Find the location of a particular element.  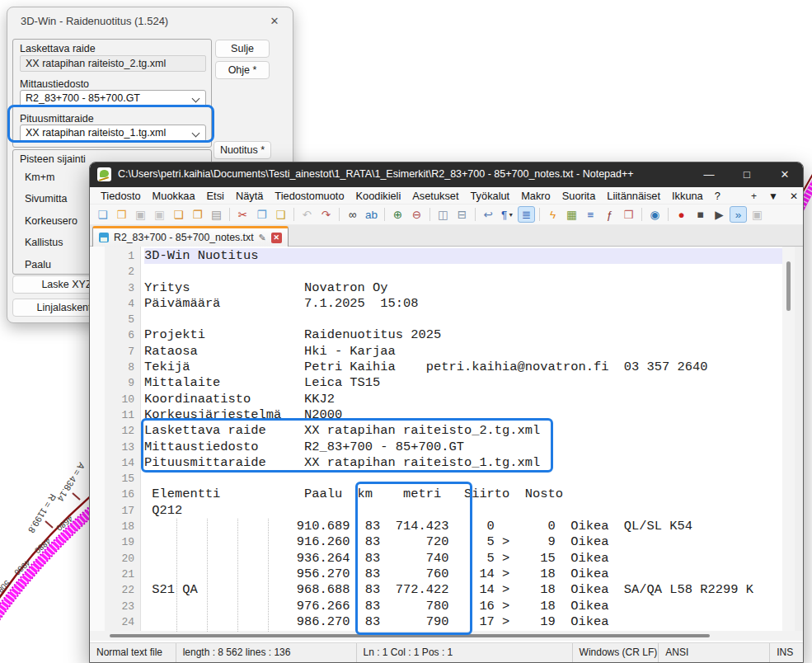

horizontal-scrollbar is located at coordinates (447, 636).